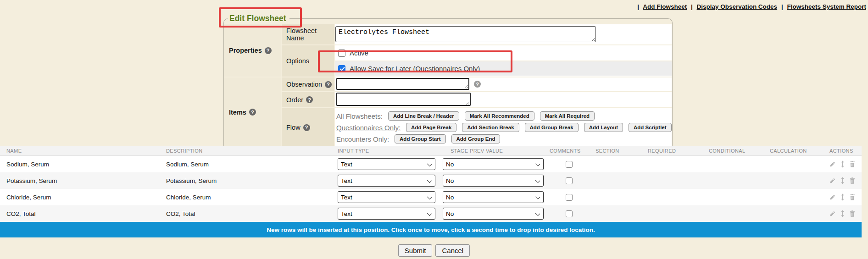 The image size is (868, 259). Describe the element at coordinates (415, 69) in the screenshot. I see `allow-save-checkbox-label: Allow Save for Later (Questionnaires Onl…` at that location.